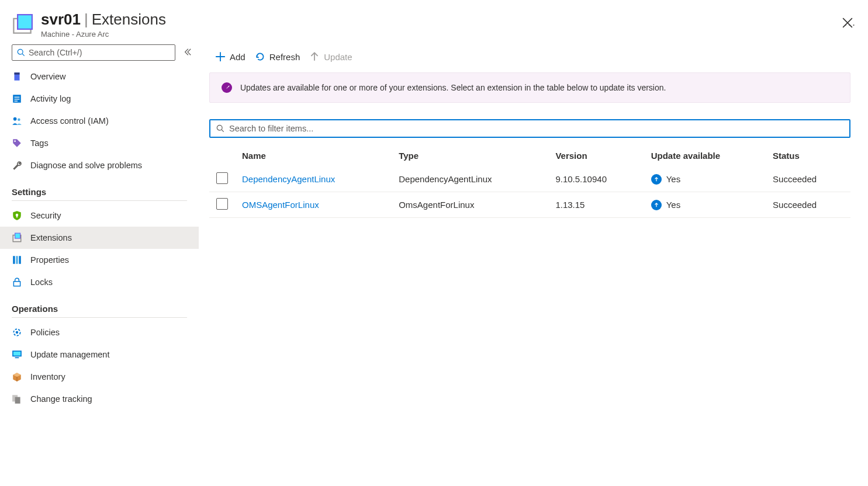 The width and height of the screenshot is (868, 486). What do you see at coordinates (17, 165) in the screenshot?
I see `wrench-icon` at bounding box center [17, 165].